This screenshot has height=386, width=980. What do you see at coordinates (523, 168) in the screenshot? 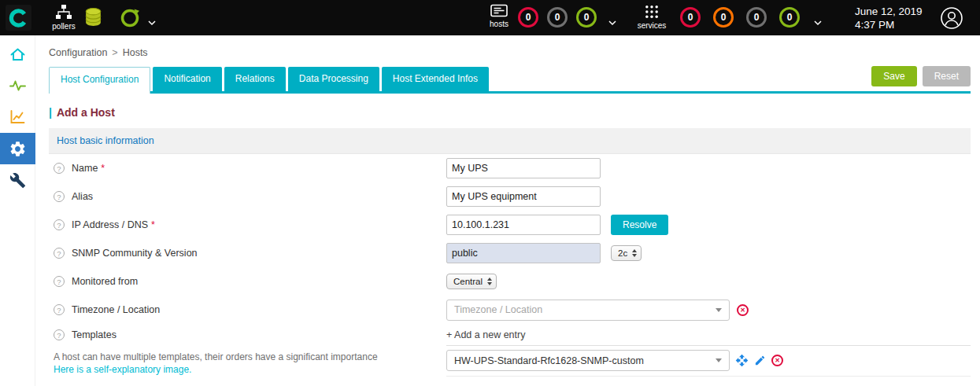
I see `name-input` at bounding box center [523, 168].